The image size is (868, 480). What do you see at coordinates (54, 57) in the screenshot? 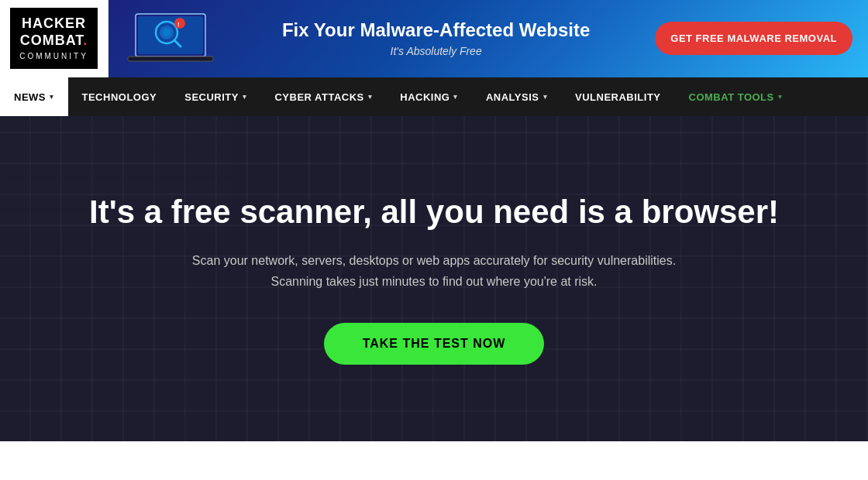
I see `logo-community: COMMUNITY` at bounding box center [54, 57].